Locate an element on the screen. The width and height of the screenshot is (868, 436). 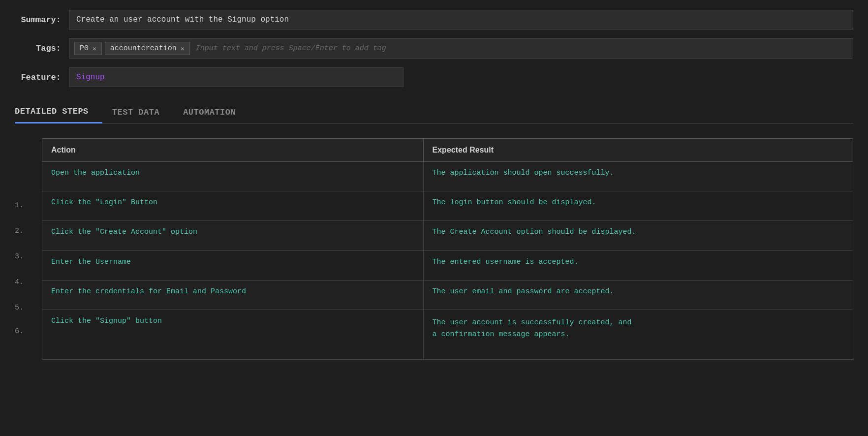
tag-p0-text: P0 is located at coordinates (84, 48).